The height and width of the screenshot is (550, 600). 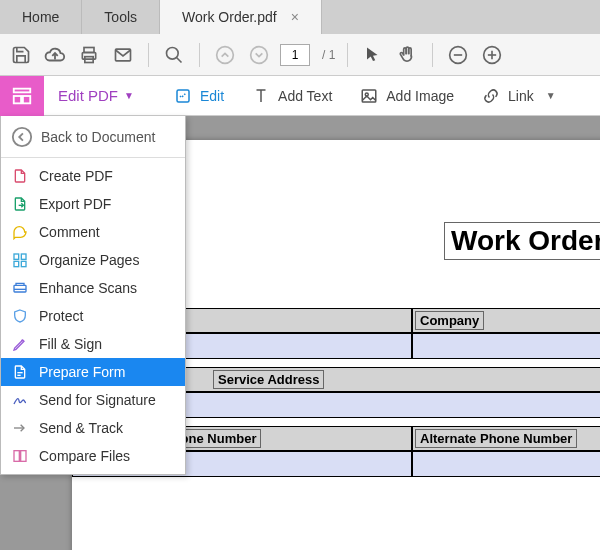 What do you see at coordinates (98, 137) in the screenshot?
I see `back-label: Back to Document` at bounding box center [98, 137].